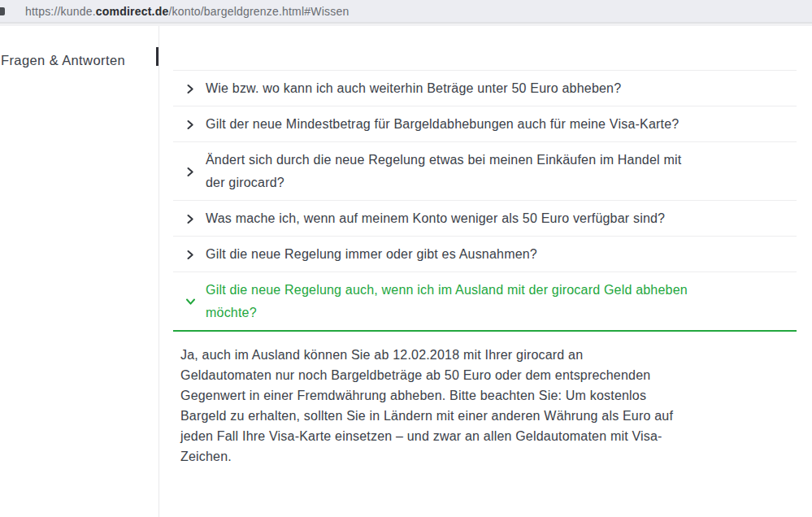 The height and width of the screenshot is (517, 812). I want to click on faq-item-3: Ändert sich durch die neue Regelung etwa…, so click(484, 171).